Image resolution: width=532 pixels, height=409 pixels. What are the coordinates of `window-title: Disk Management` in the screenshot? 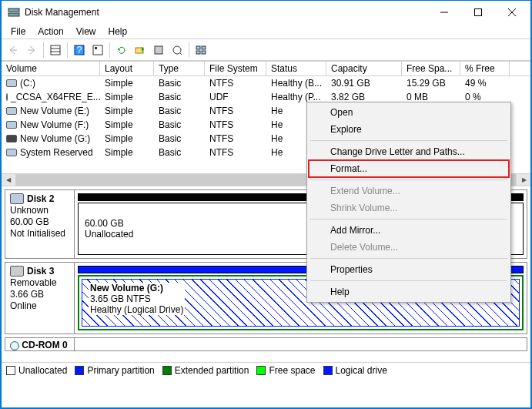 It's located at (226, 12).